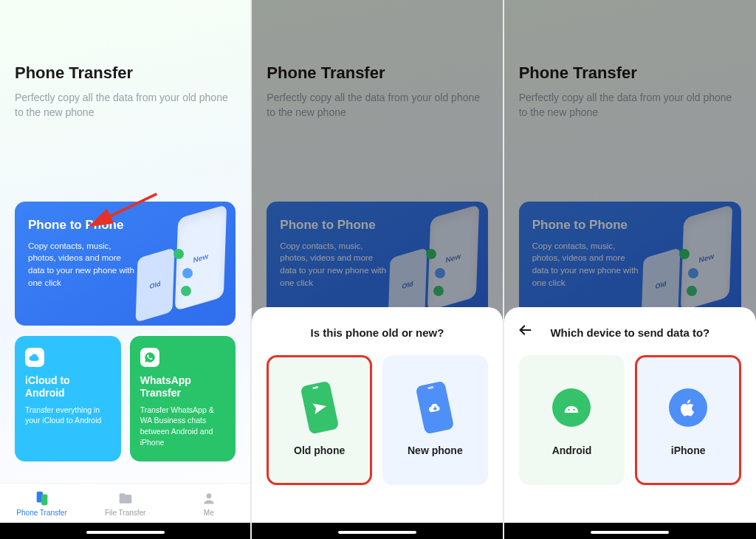  What do you see at coordinates (436, 450) in the screenshot?
I see `choice-new-phone-label: New phone` at bounding box center [436, 450].